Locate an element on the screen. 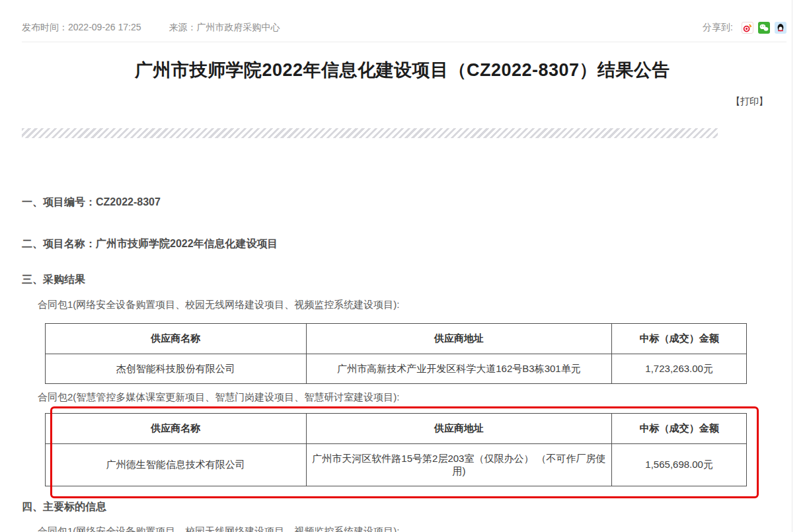 Image resolution: width=805 pixels, height=532 pixels. qq-icon is located at coordinates (781, 28).